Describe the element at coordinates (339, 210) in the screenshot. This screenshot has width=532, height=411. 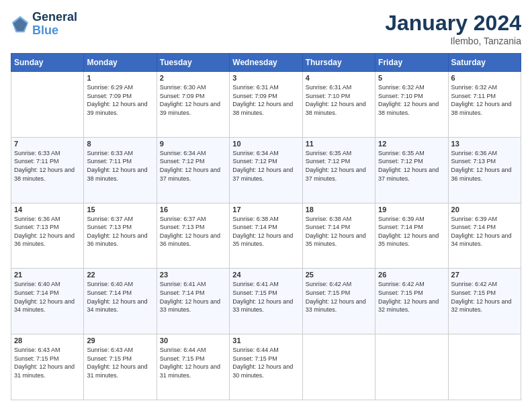
I see `day-number: 18` at that location.